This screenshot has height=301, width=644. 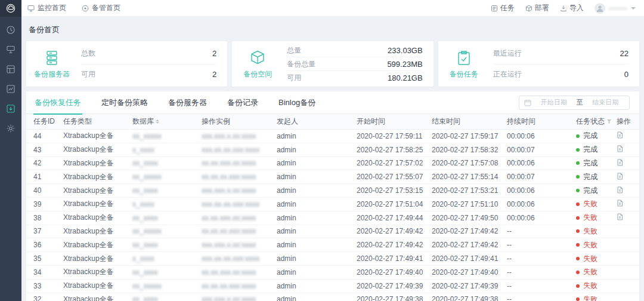 What do you see at coordinates (239, 136) in the screenshot?
I see `cell-instance: xxx.xxx.x.xx:xxxx` at bounding box center [239, 136].